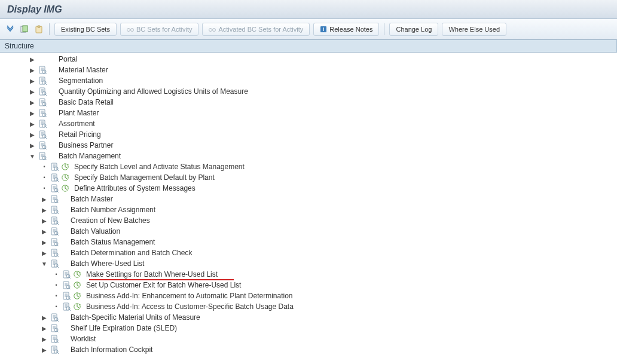  What do you see at coordinates (129, 253) in the screenshot?
I see `tree-node-label: Batch Determination and Batch Check` at bounding box center [129, 253].